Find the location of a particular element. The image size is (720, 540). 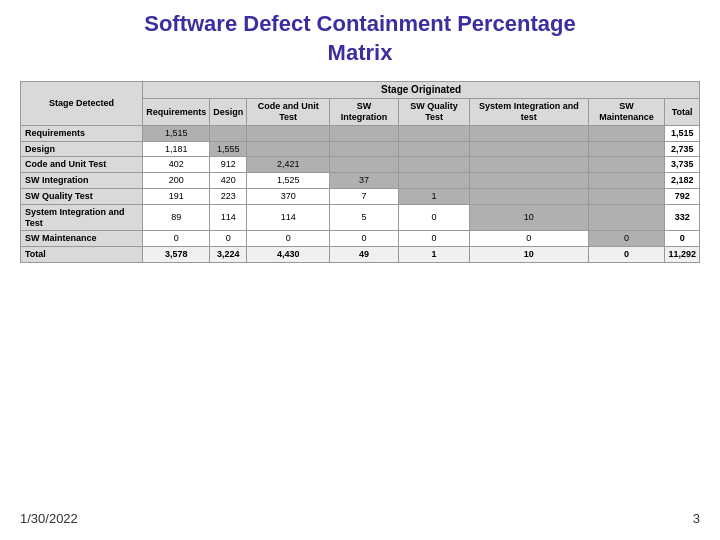

col-header-4: SW Quality Test is located at coordinates (434, 112).